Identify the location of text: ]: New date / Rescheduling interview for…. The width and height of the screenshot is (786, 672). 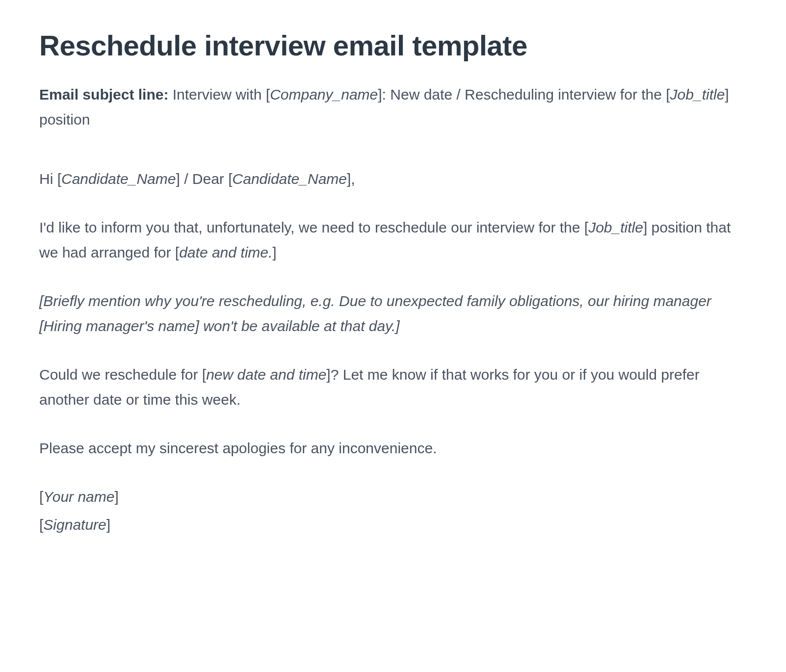
(524, 94).